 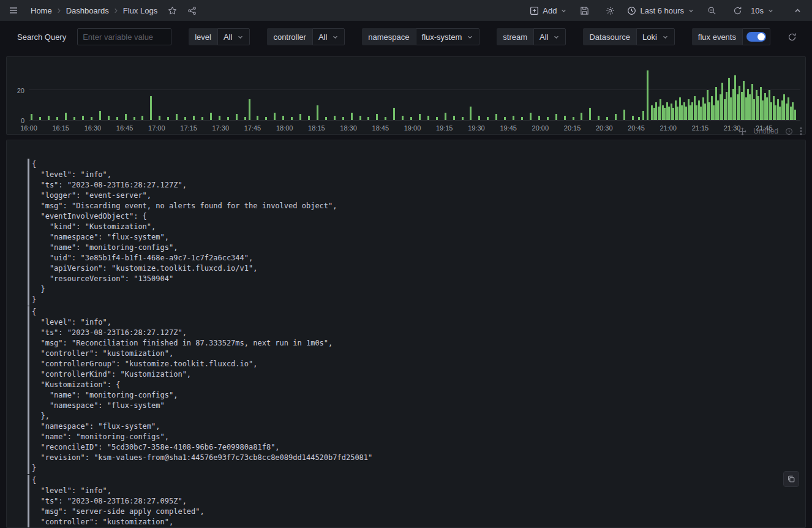 I want to click on x-axis-tick-label: 20:30, so click(x=604, y=128).